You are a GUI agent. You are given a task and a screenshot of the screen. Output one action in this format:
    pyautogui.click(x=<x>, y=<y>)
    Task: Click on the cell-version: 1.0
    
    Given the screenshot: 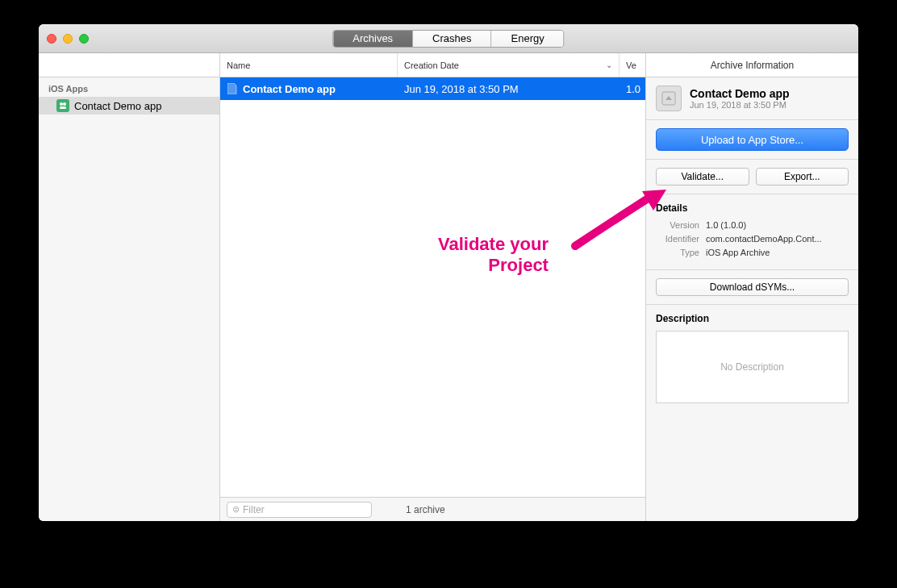 What is the action you would take?
    pyautogui.click(x=632, y=89)
    